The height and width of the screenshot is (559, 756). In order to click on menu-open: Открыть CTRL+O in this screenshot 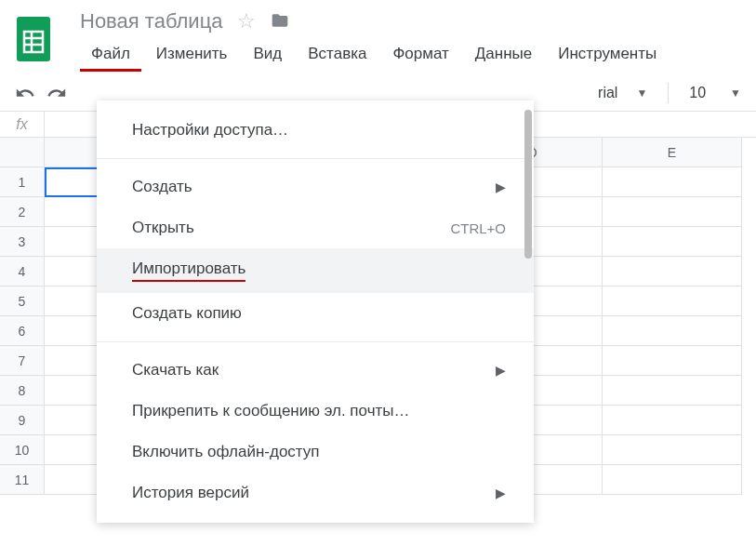, I will do `click(315, 228)`.